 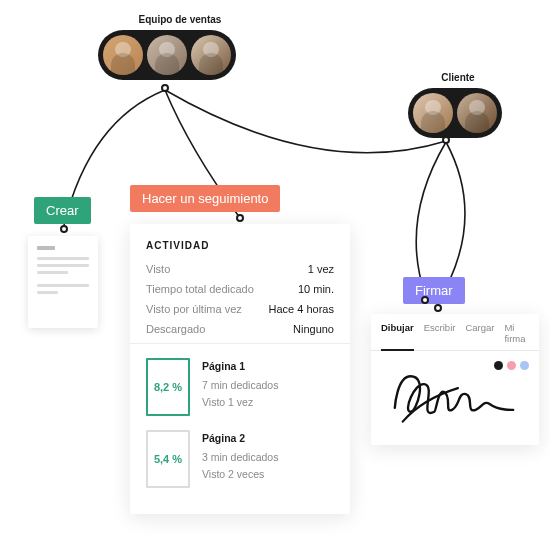 What do you see at coordinates (180, 20) in the screenshot?
I see `sales-group-label: Equipo de ventas` at bounding box center [180, 20].